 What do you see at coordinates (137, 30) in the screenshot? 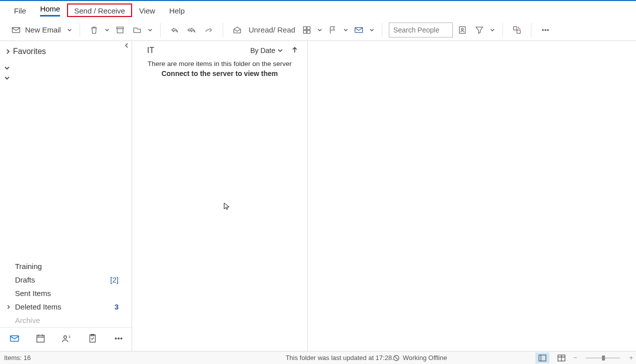
I see `move-button` at bounding box center [137, 30].